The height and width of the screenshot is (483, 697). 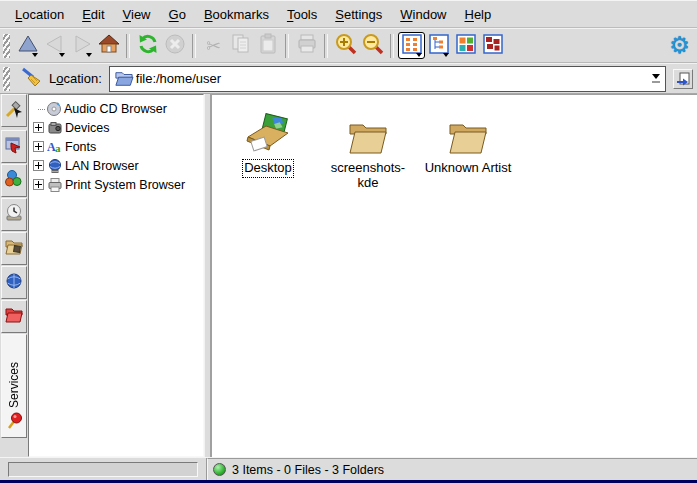 I want to click on print-button, so click(x=306, y=46).